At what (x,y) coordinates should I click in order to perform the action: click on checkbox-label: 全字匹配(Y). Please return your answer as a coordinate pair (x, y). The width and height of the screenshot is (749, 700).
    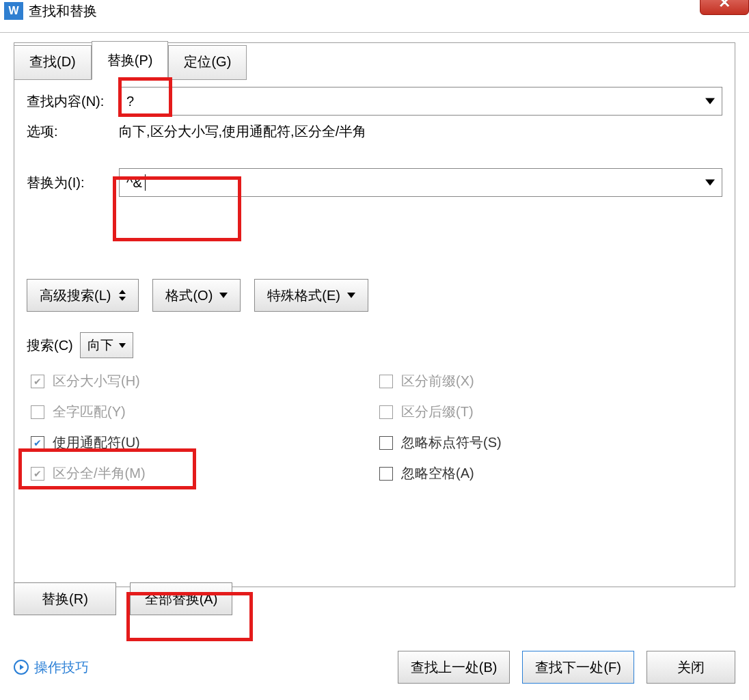
    Looking at the image, I should click on (89, 412).